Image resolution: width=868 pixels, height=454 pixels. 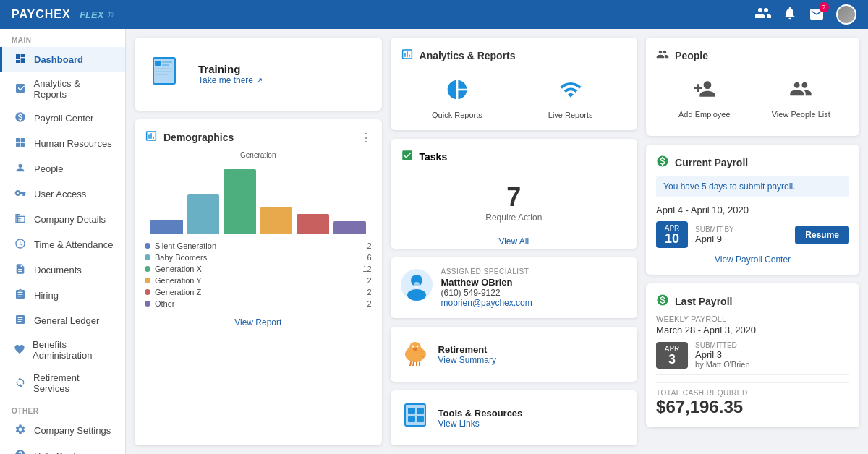 What do you see at coordinates (467, 360) in the screenshot?
I see `retirement-view-summary: View Summary` at bounding box center [467, 360].